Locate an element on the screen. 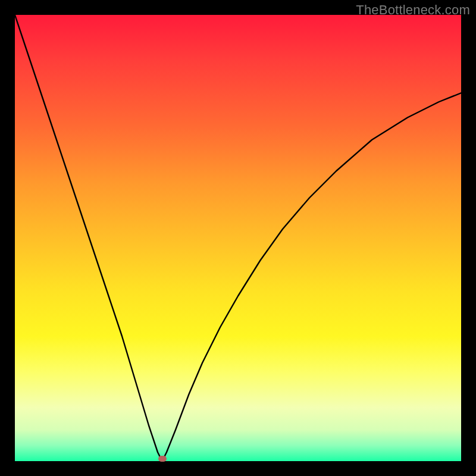 This screenshot has height=476, width=476. optimum-marker is located at coordinates (162, 459).